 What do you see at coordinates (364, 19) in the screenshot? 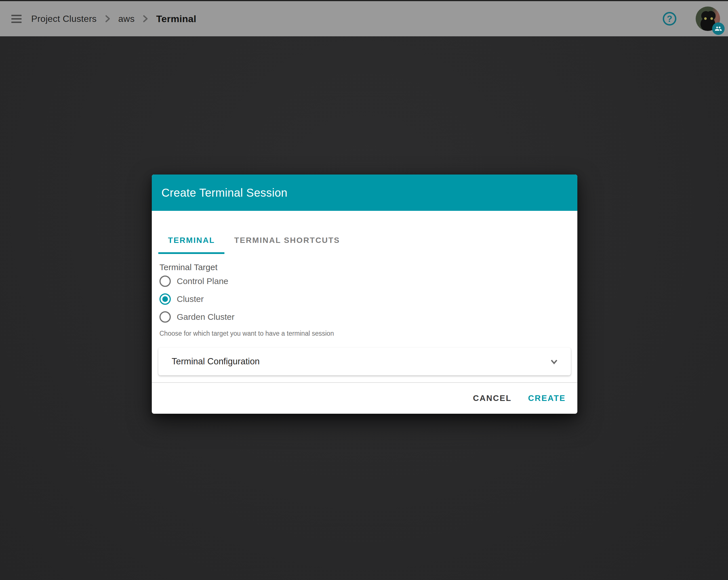
I see `app-bar: Project Clusters aws Terminal ?` at bounding box center [364, 19].